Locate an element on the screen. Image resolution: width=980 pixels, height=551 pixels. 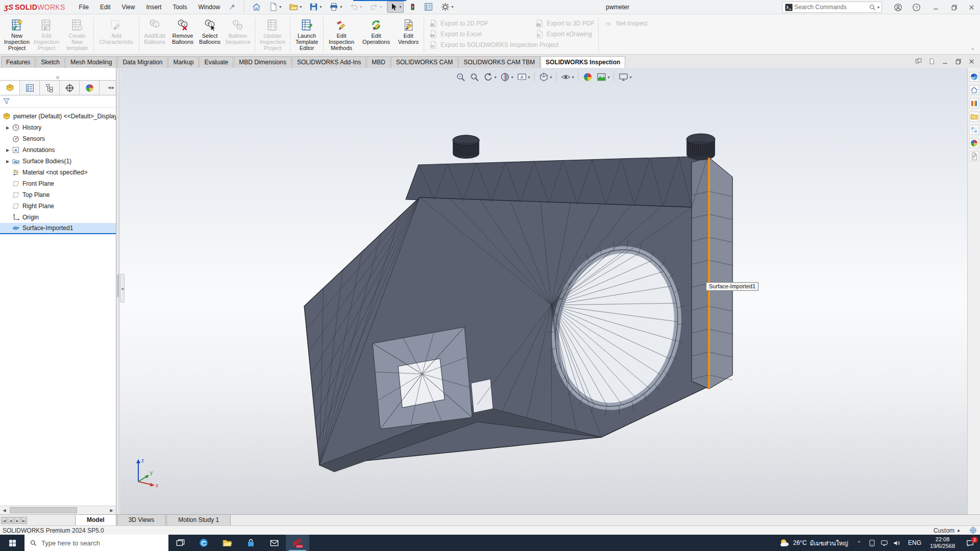
tab-solidworks-cam: SOLIDWORKS CAM is located at coordinates (425, 62).